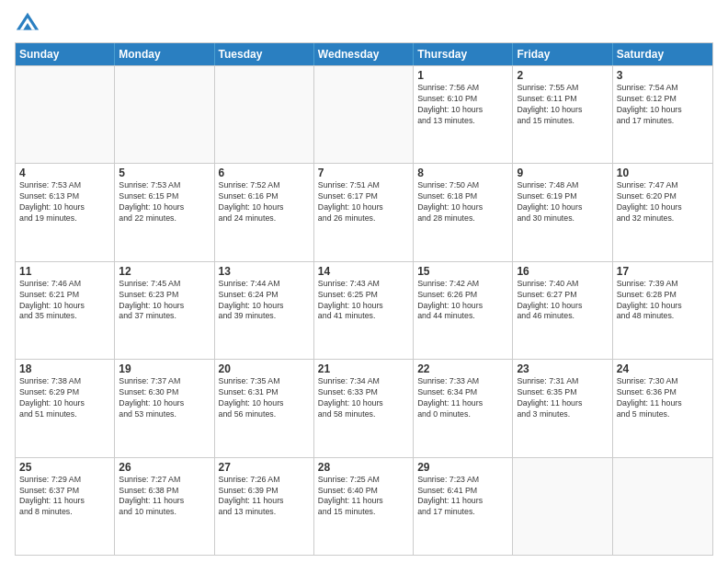 The image size is (728, 563). I want to click on day-info: Sunrise: 7:52 AM Sunset: 6:16 PM Dayligh…, so click(265, 202).